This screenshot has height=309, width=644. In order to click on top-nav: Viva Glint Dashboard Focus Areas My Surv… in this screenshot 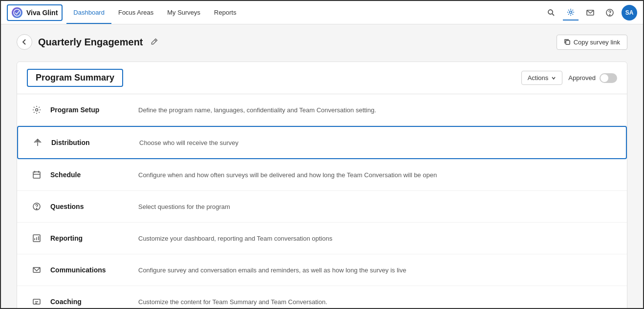, I will do `click(322, 13)`.